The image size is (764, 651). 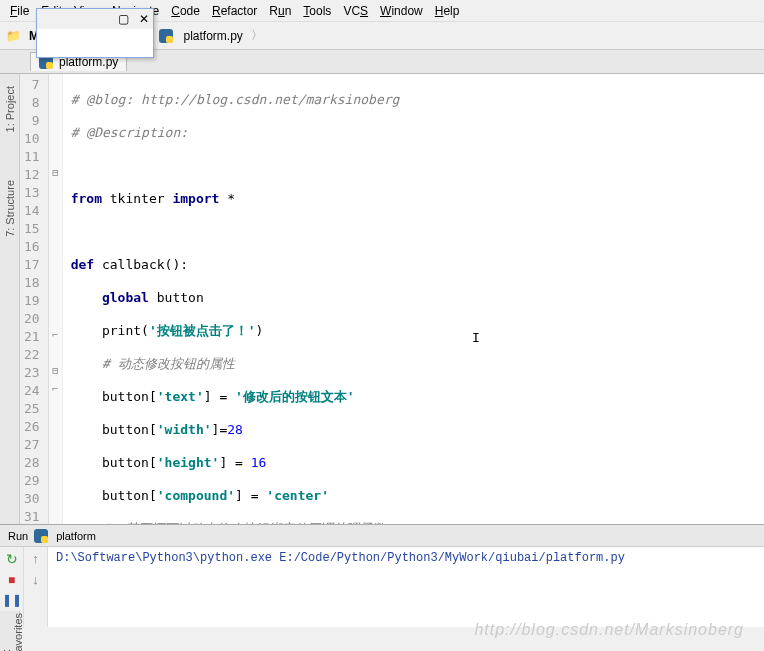 What do you see at coordinates (10, 631) in the screenshot?
I see `bottom-tool-strip: 2: Favorites` at bounding box center [10, 631].